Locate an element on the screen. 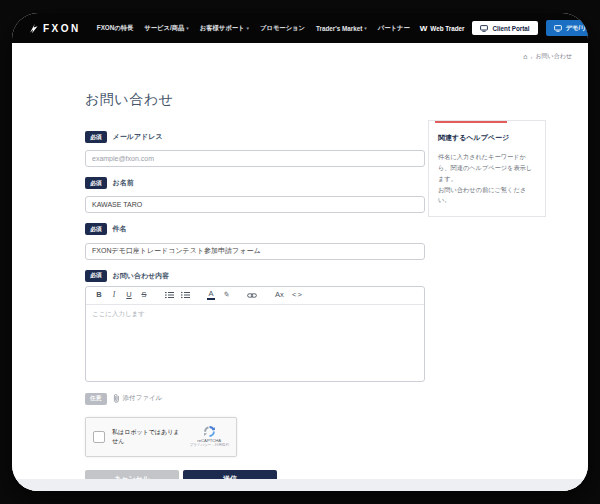 This screenshot has height=504, width=600. editor-toolbar: B I U S A is located at coordinates (255, 296).